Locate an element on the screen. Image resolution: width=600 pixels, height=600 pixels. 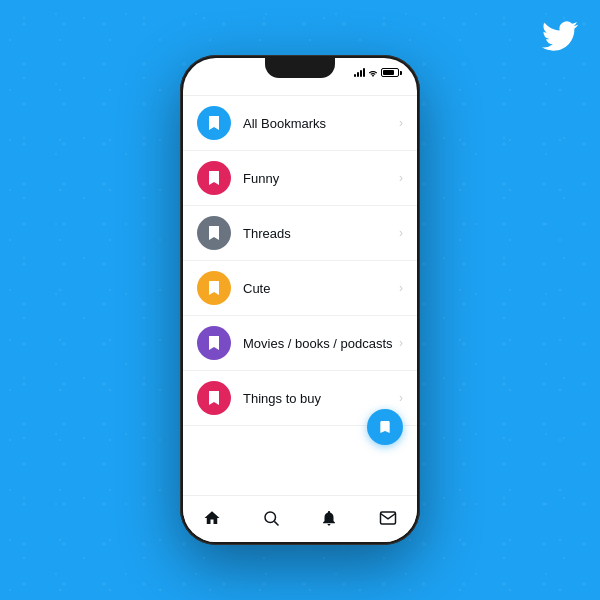
bookmark-item: Threads › is located at coordinates (300, 234).